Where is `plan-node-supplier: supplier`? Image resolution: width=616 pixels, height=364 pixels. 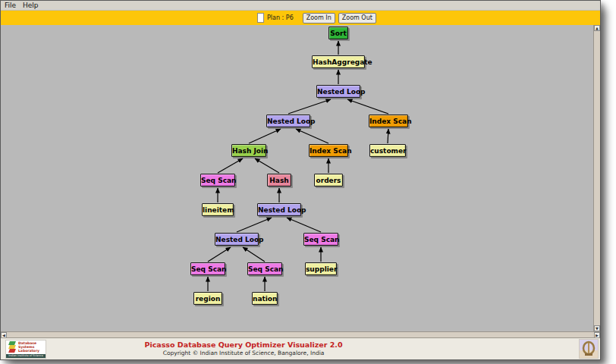
plan-node-supplier: supplier is located at coordinates (321, 268).